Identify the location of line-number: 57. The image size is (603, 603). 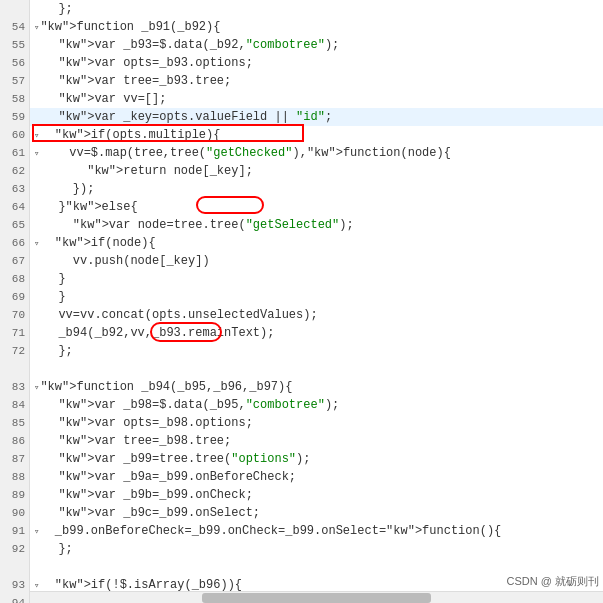
(14, 81).